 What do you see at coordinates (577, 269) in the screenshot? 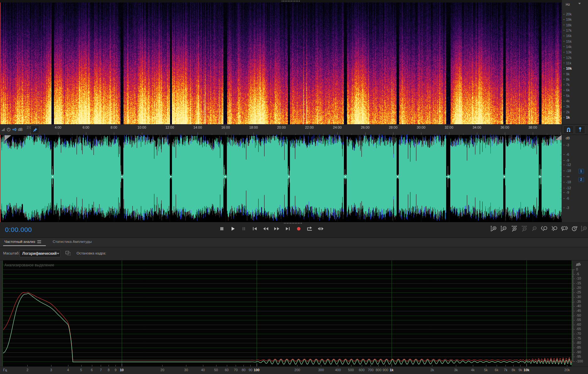
I see `chart-y-tick: 0` at bounding box center [577, 269].